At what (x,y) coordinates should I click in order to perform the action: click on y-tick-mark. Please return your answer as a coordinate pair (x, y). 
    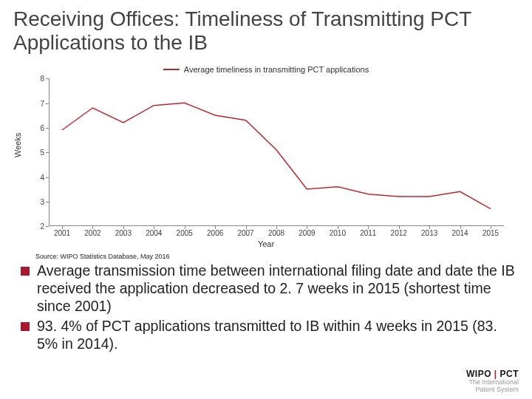
    Looking at the image, I should click on (47, 226).